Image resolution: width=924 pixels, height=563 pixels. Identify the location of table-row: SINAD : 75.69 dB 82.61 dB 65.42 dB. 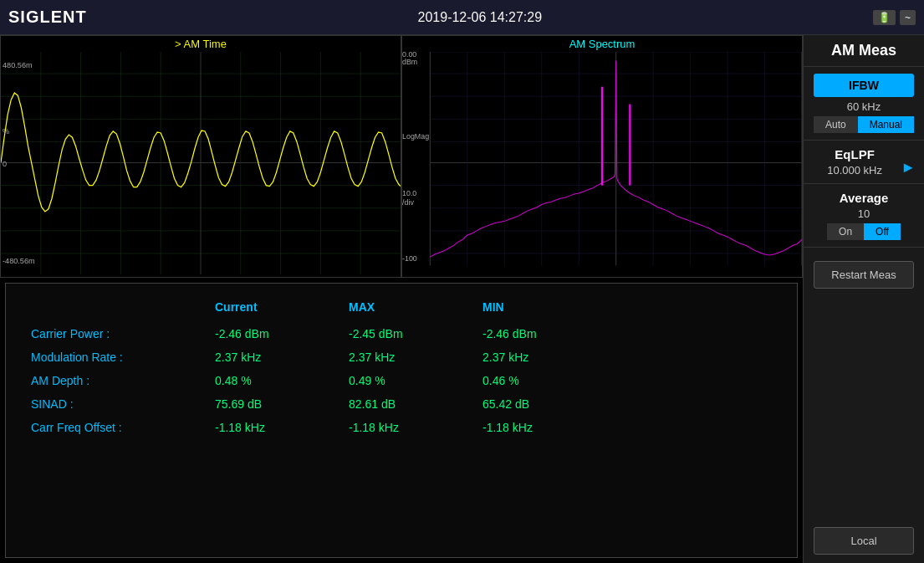
(401, 404).